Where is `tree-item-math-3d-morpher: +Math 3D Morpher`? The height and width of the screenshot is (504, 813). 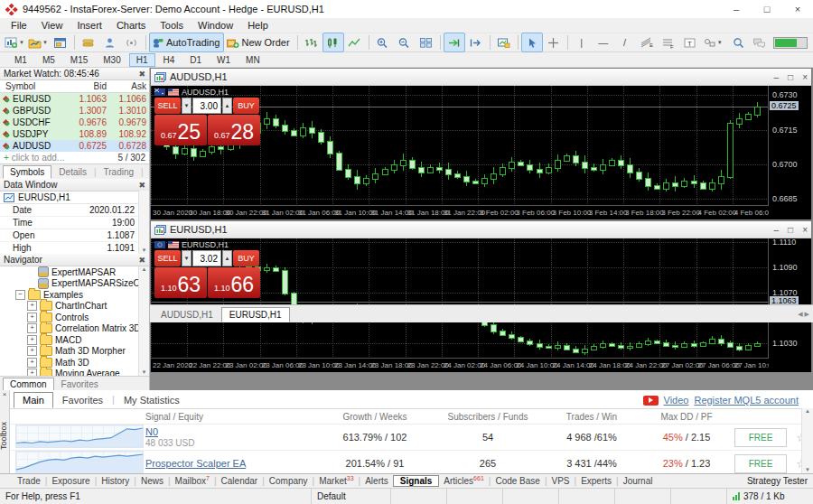
tree-item-math-3d-morpher: +Math 3D Morpher is located at coordinates (74, 352).